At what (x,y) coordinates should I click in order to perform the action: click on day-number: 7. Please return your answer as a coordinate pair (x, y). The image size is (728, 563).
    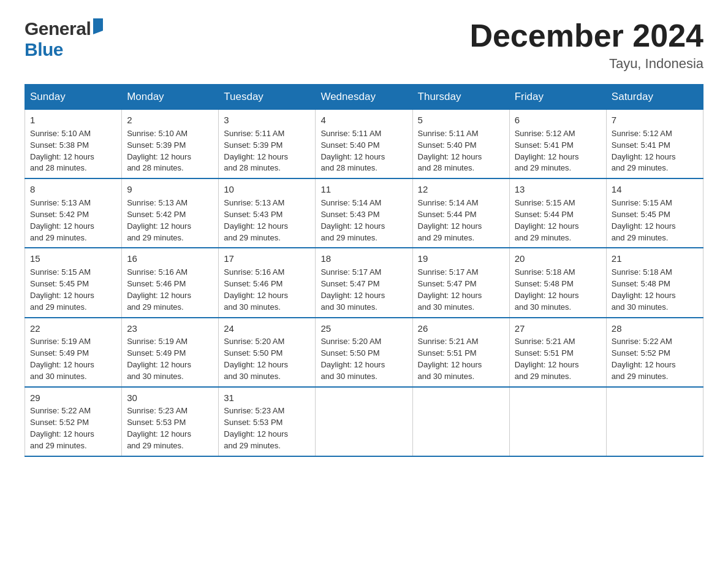
    Looking at the image, I should click on (654, 120).